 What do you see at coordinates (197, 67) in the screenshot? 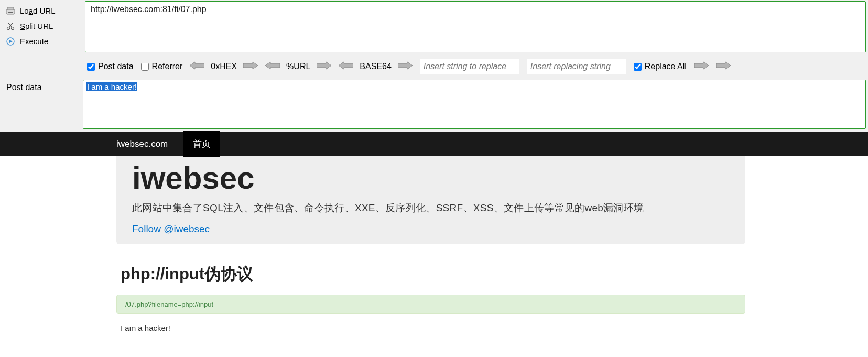
I see `hex-decode-button` at bounding box center [197, 67].